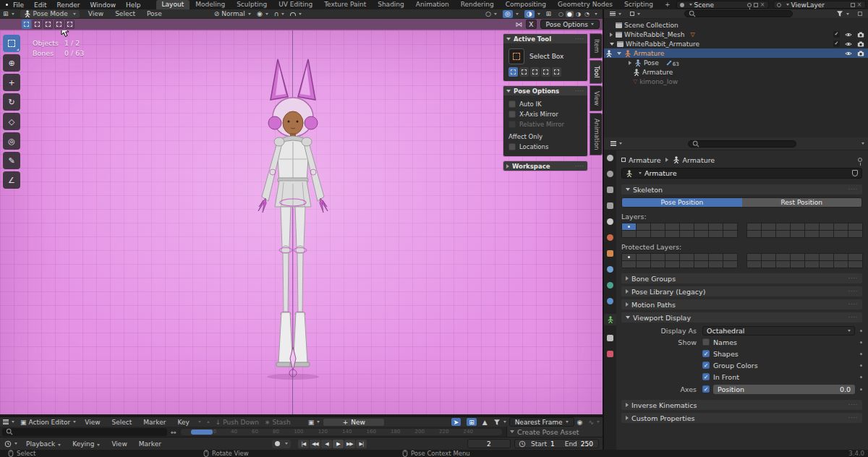  What do you see at coordinates (279, 14) in the screenshot?
I see `snap-toggle: ∩` at bounding box center [279, 14].